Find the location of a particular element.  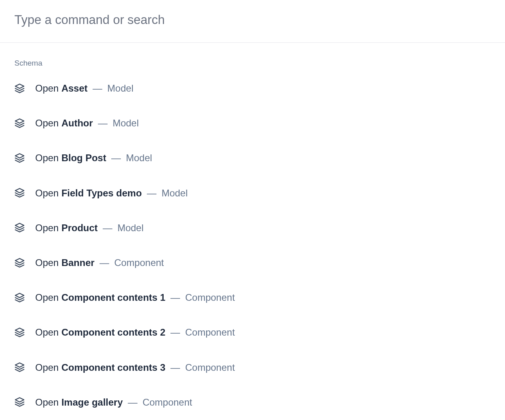

schema-item-label: Open Asset — Model is located at coordinates (84, 88).